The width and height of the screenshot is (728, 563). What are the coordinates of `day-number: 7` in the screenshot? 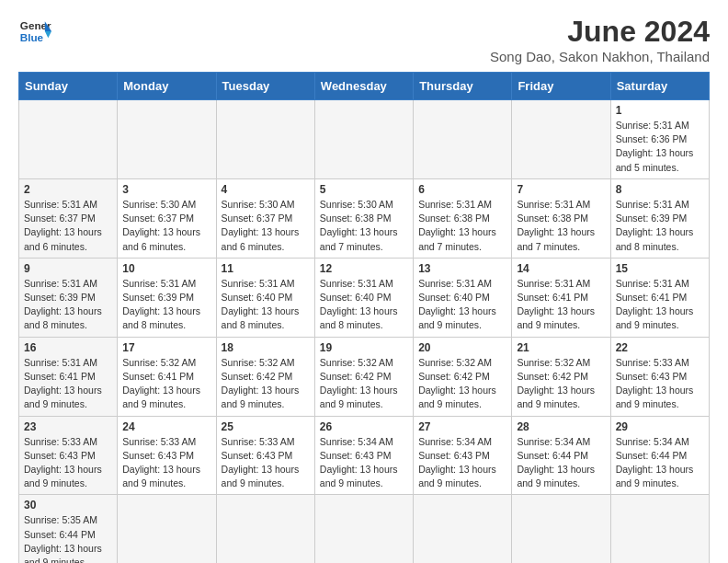 It's located at (561, 190).